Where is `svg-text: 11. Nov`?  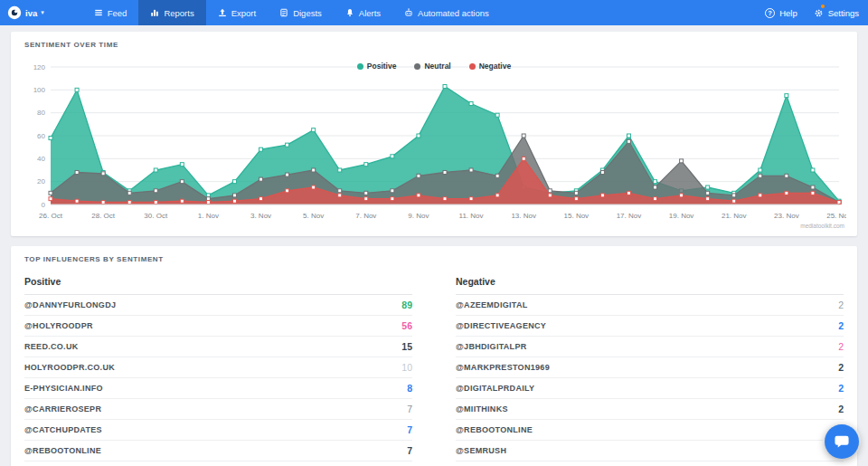
svg-text: 11. Nov is located at coordinates (472, 215).